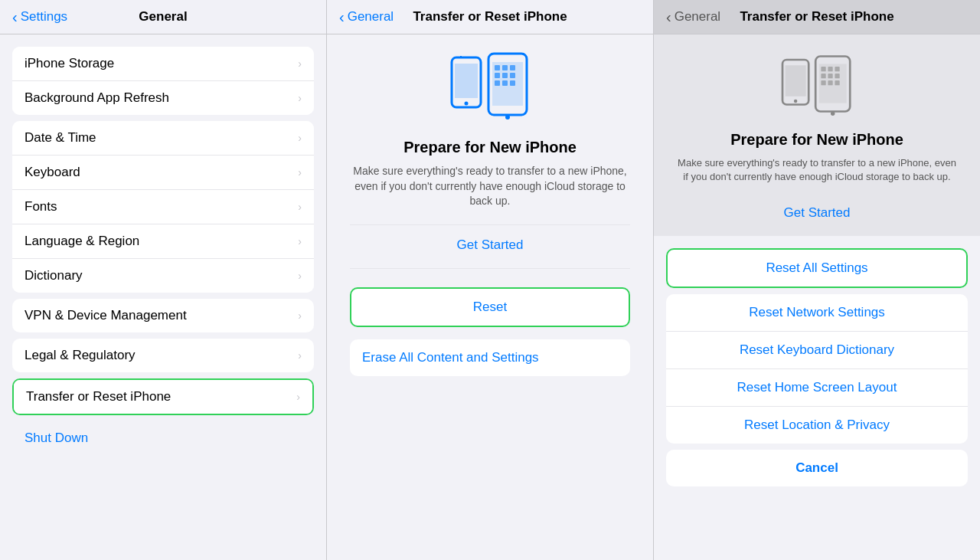 The image size is (980, 560). I want to click on item-label-vpn: VPN & Device Management, so click(161, 316).